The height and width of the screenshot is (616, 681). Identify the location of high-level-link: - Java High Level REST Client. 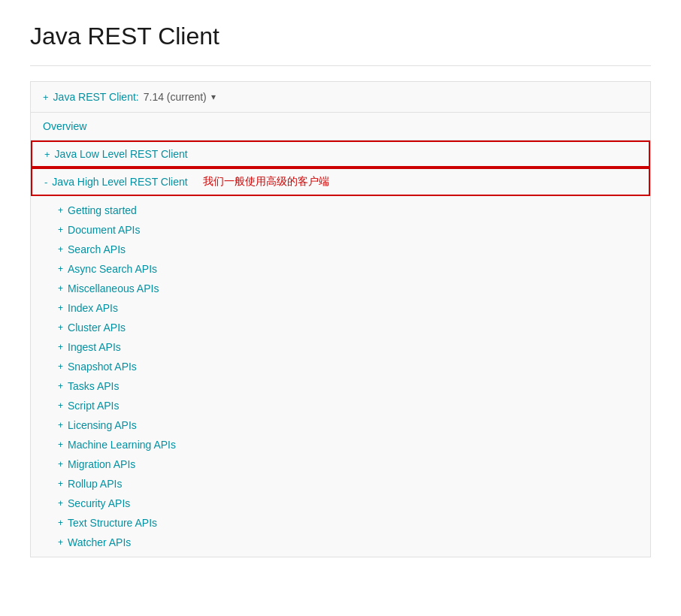
(116, 182).